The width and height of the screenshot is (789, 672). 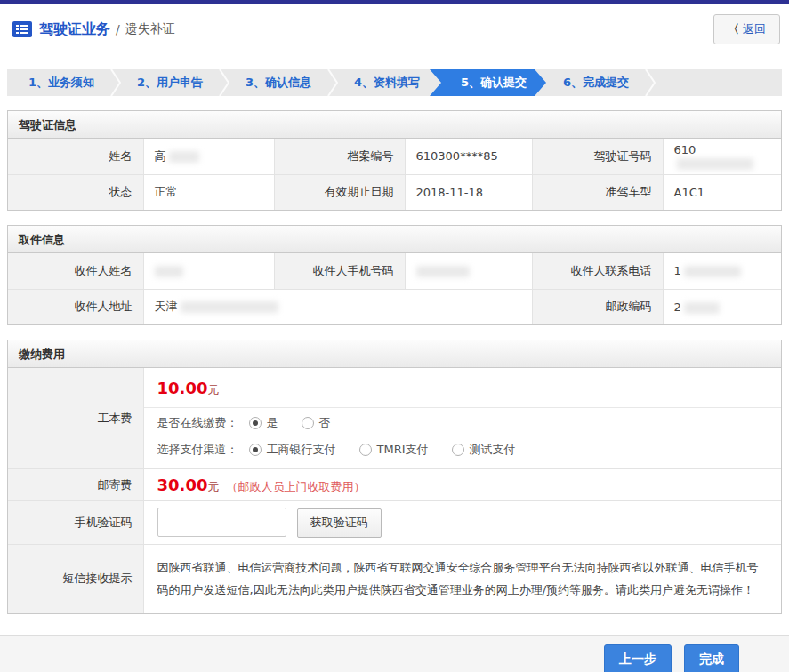 What do you see at coordinates (487, 83) in the screenshot?
I see `step-5-confirm-submit: 5、确认提交` at bounding box center [487, 83].